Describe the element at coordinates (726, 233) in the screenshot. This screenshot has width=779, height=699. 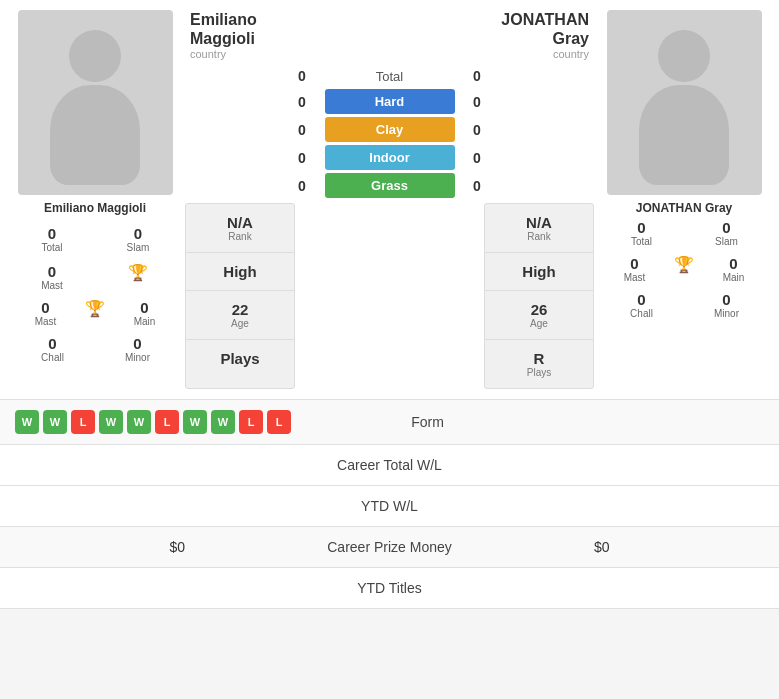
I see `right-slam-cell: 0 Slam` at that location.